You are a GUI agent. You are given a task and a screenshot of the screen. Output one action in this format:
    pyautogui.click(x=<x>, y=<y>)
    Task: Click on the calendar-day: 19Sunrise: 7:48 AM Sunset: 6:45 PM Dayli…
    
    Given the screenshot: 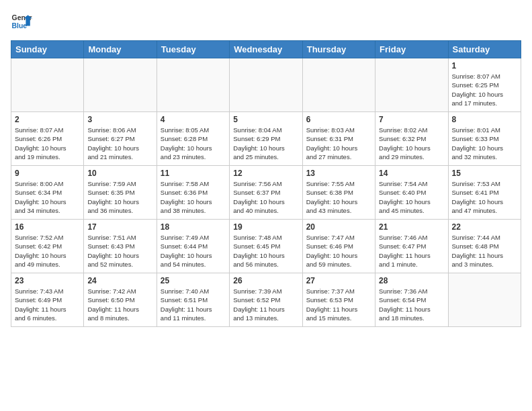 What is the action you would take?
    pyautogui.click(x=266, y=246)
    